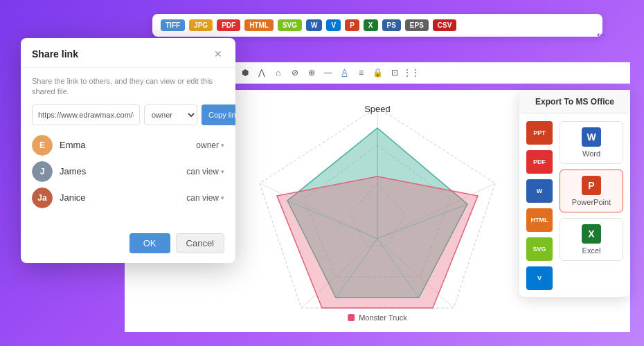 The height and width of the screenshot is (346, 644). What do you see at coordinates (150, 244) in the screenshot?
I see `ok-button: OK` at bounding box center [150, 244].